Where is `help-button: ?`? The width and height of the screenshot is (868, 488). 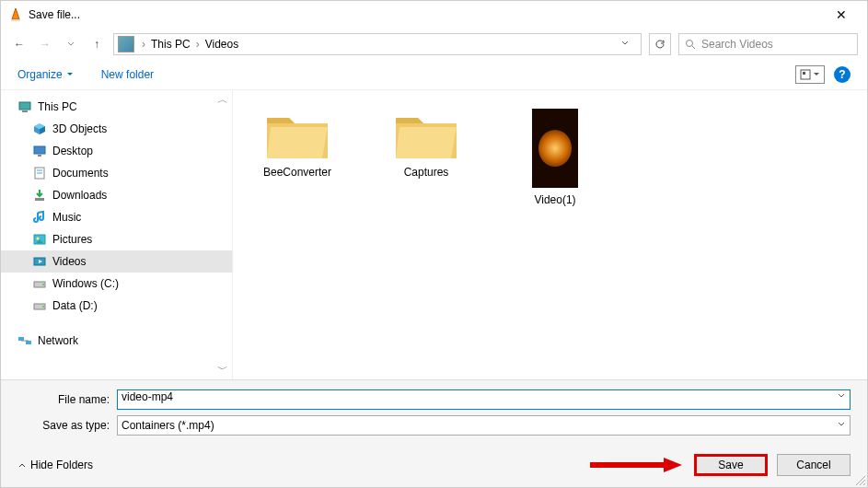 help-button: ? is located at coordinates (842, 75).